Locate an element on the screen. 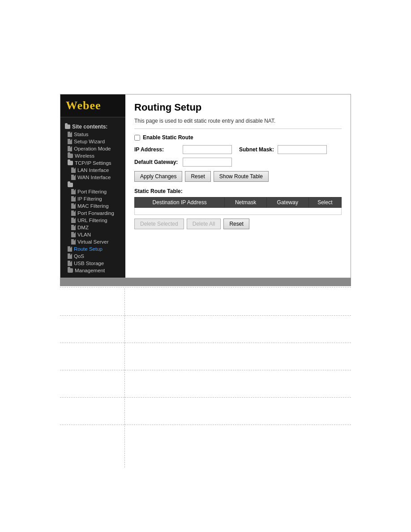 The width and height of the screenshot is (411, 532). folder-icon-firewall is located at coordinates (70, 185).